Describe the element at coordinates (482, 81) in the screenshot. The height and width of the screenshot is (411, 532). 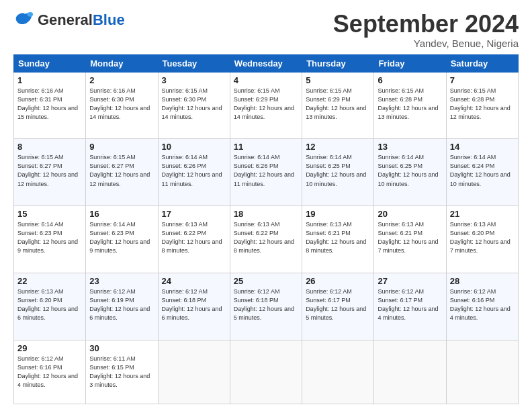
I see `day-number: 7` at that location.